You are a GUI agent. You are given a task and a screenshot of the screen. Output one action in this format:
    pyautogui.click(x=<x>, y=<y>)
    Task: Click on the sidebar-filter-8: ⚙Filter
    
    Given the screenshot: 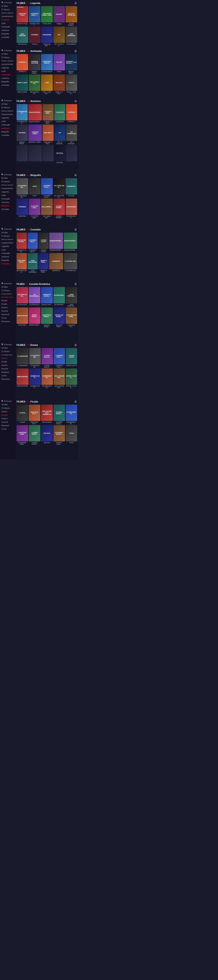 What is the action you would take?
    pyautogui.click(x=8, y=405)
    